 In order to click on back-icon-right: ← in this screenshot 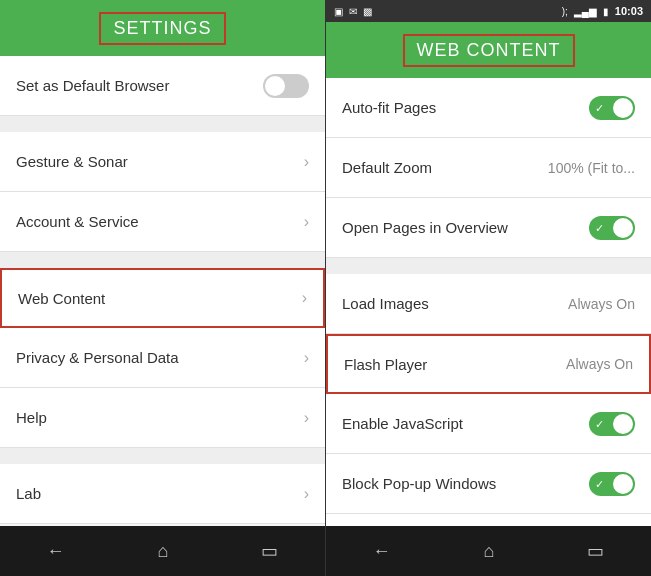, I will do `click(382, 552)`.